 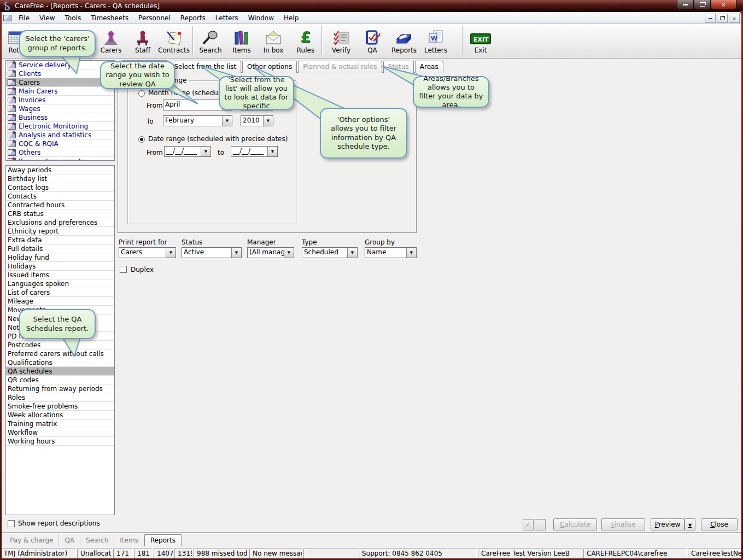 I want to click on month-range-radio, so click(x=142, y=94).